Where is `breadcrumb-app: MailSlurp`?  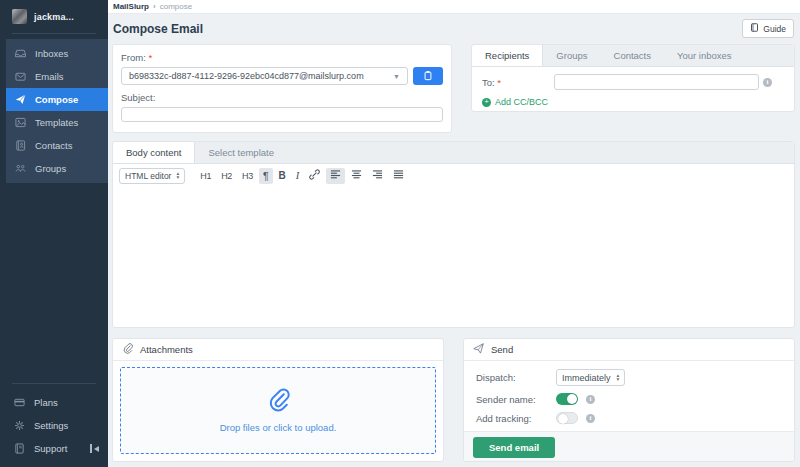 breadcrumb-app: MailSlurp is located at coordinates (131, 6).